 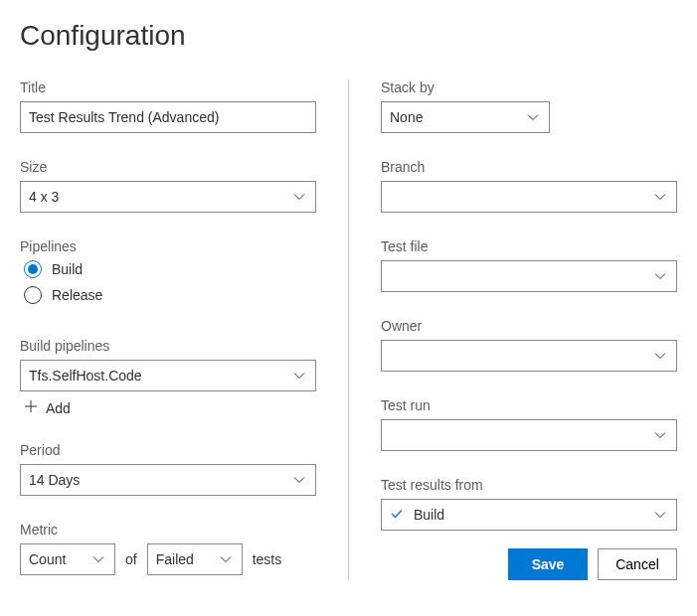 I want to click on radio-build-label: Build, so click(x=68, y=269).